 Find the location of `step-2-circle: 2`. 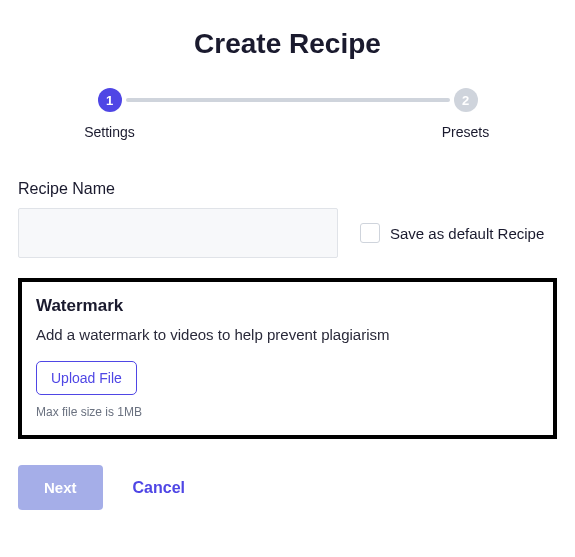

step-2-circle: 2 is located at coordinates (466, 100).